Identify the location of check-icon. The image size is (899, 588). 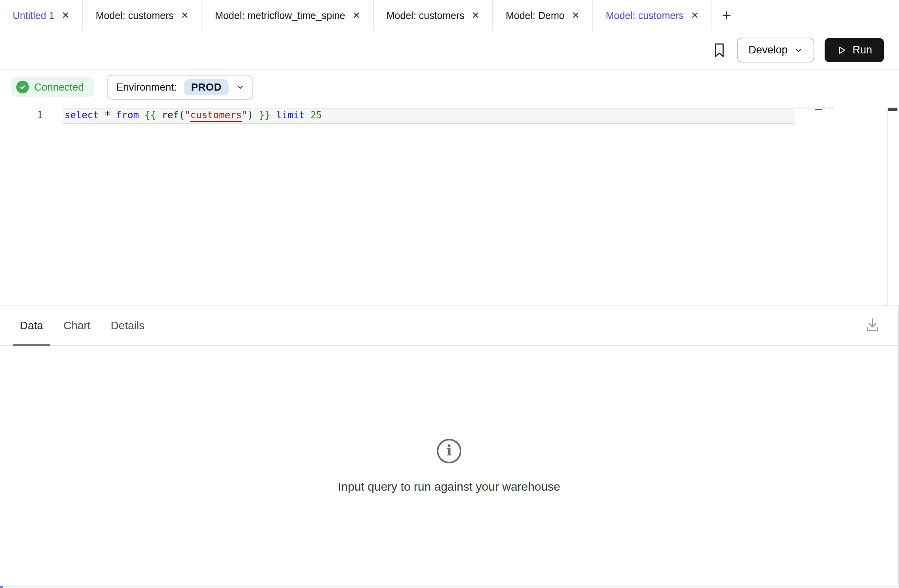
(23, 87).